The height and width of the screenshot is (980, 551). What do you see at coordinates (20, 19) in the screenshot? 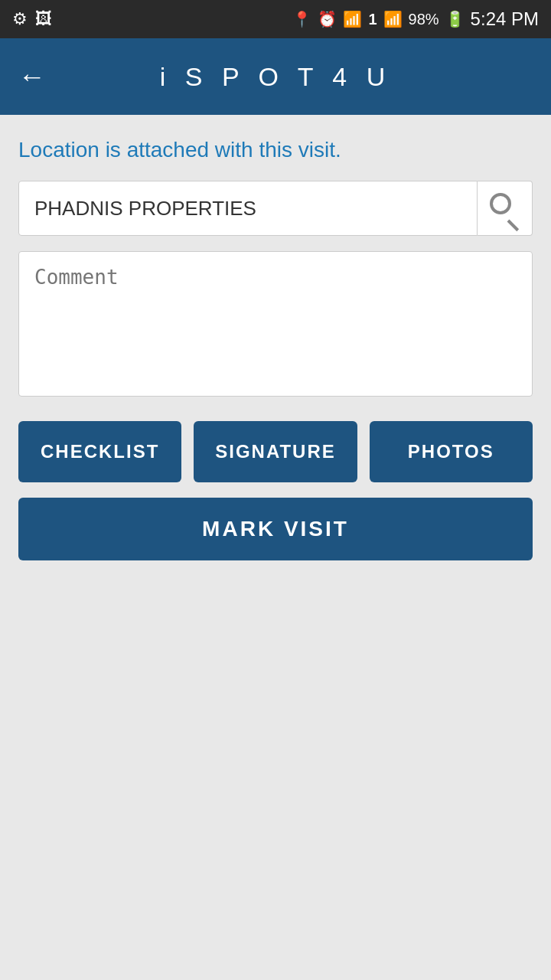
I see `app-icon-1: ⚙` at bounding box center [20, 19].